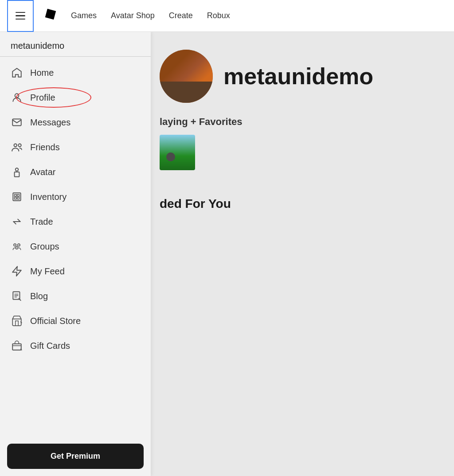 The image size is (454, 476). What do you see at coordinates (17, 73) in the screenshot?
I see `home-icon` at bounding box center [17, 73].